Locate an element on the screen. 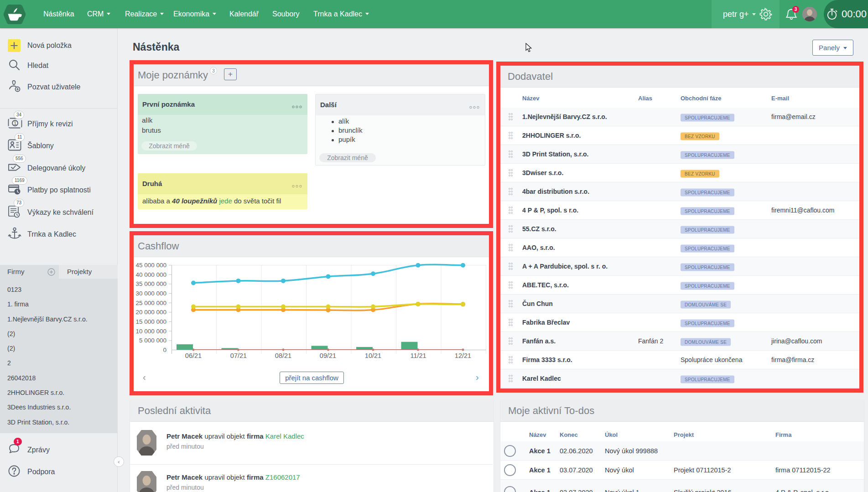 The width and height of the screenshot is (868, 492). svg-text: 25 000 000 is located at coordinates (151, 303).